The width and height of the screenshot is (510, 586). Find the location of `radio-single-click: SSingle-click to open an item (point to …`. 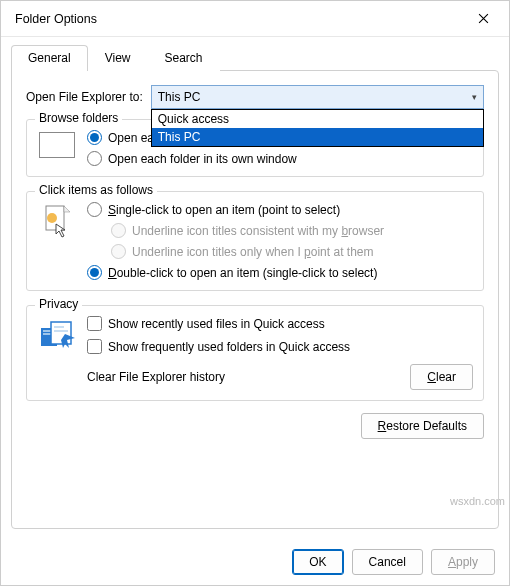

radio-single-click: SSingle-click to open an item (point to … is located at coordinates (236, 210).